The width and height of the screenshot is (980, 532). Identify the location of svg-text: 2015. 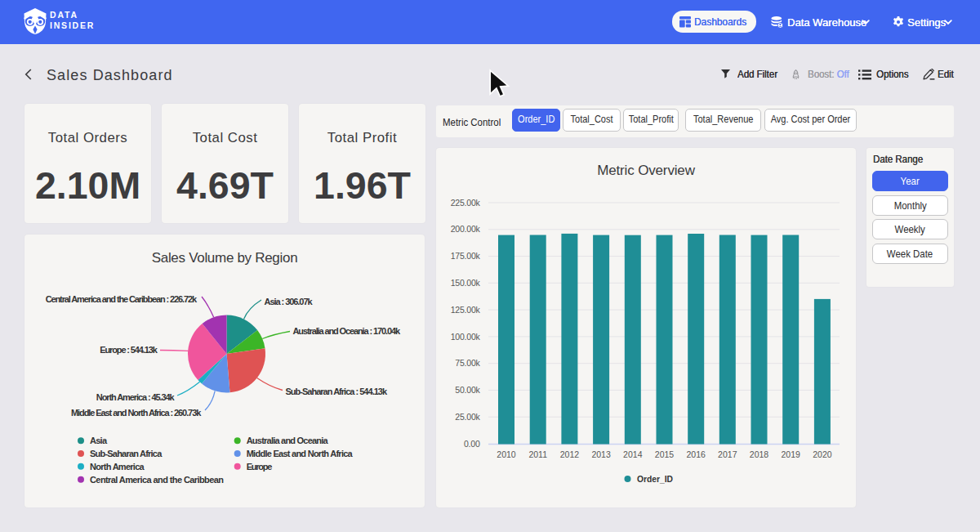
(665, 454).